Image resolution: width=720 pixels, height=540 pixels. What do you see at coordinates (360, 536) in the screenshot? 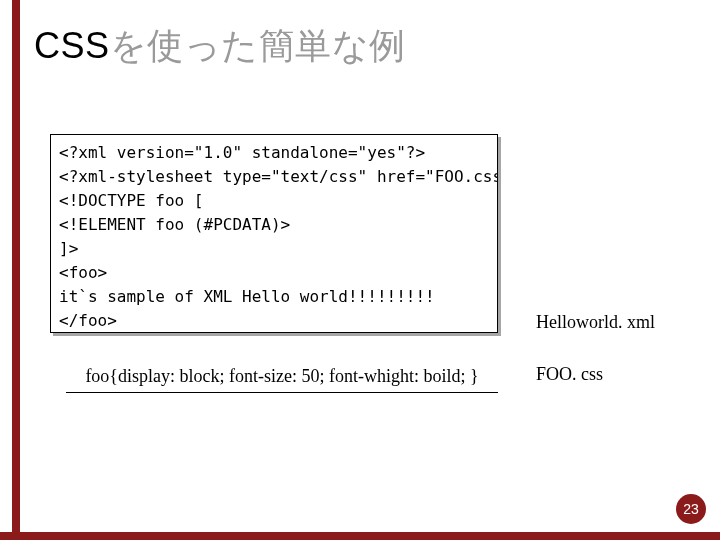
I see `decorative-bottom-bar` at bounding box center [360, 536].